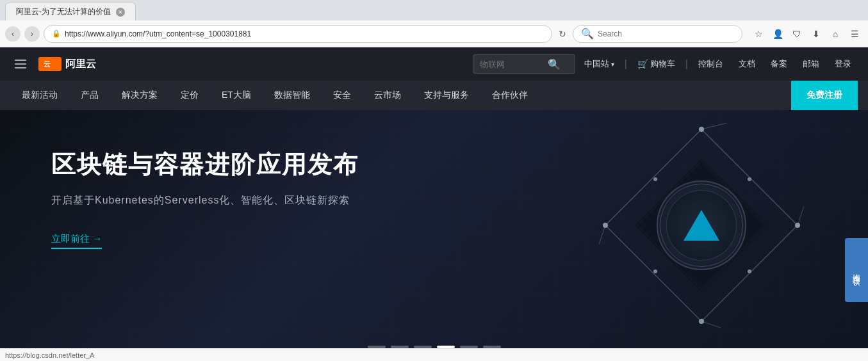 Image resolution: width=868 pixels, height=361 pixels. I want to click on hamburger-btn, so click(20, 64).